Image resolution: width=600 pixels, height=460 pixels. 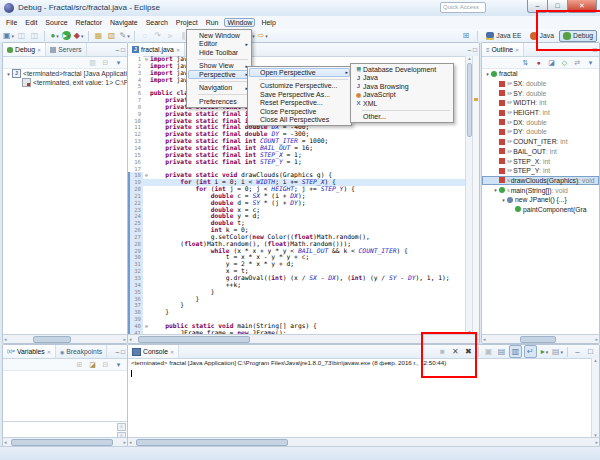 What do you see at coordinates (65, 82) in the screenshot?
I see `debug-tree-item: <terminated, exit value: 1> C:\Program` at bounding box center [65, 82].